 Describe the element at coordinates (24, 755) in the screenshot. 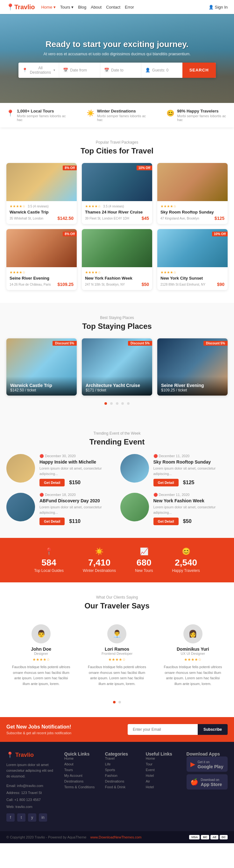

I see `footer-logo-text: Travlio` at that location.